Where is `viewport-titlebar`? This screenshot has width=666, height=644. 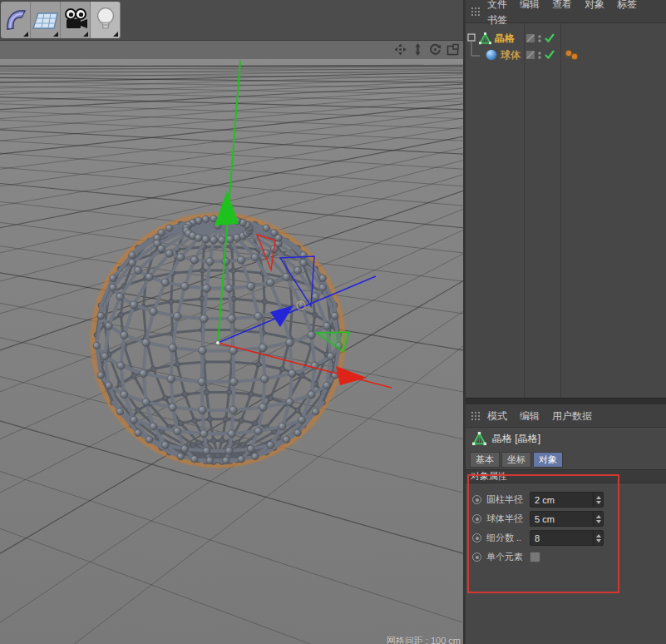 viewport-titlebar is located at coordinates (231, 50).